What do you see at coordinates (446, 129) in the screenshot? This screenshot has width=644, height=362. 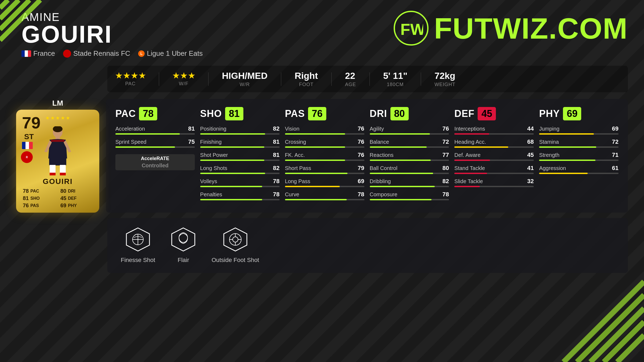 I see `agility-value: 76` at bounding box center [446, 129].